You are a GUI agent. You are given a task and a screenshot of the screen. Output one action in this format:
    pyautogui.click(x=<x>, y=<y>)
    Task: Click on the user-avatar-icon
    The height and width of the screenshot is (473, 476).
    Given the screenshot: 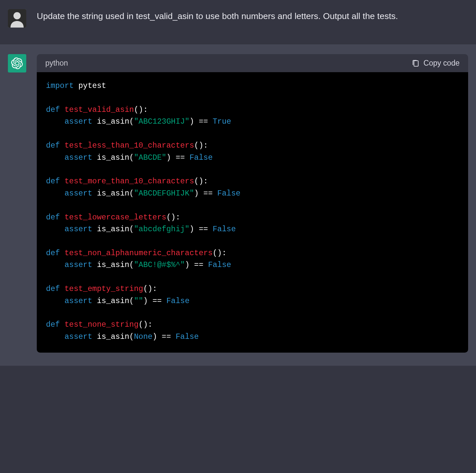 What is the action you would take?
    pyautogui.click(x=17, y=18)
    